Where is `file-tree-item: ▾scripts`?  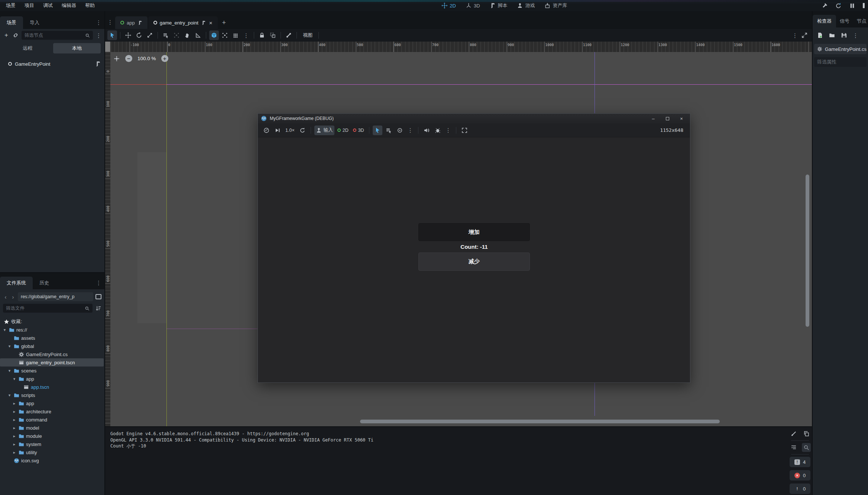 file-tree-item: ▾scripts is located at coordinates (52, 395).